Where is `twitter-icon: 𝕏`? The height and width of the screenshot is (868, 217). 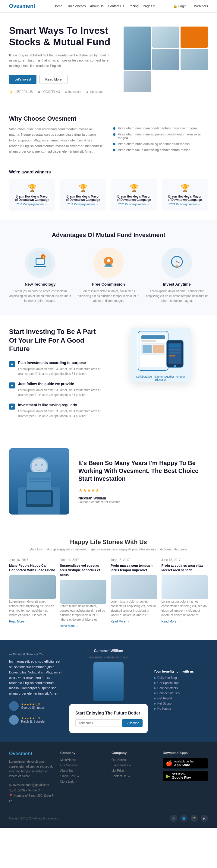
twitter-icon: 𝕏 is located at coordinates (174, 818).